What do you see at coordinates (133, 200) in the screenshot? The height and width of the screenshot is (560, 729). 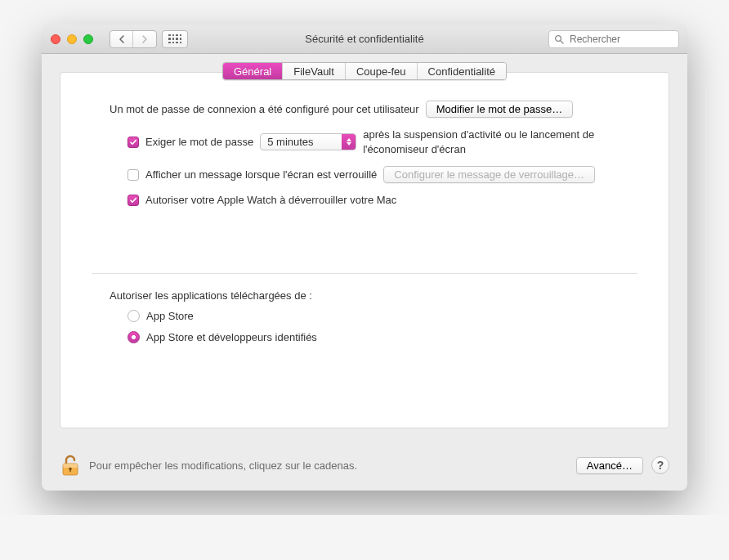 I see `apple-watch-unlock-checkbox` at bounding box center [133, 200].